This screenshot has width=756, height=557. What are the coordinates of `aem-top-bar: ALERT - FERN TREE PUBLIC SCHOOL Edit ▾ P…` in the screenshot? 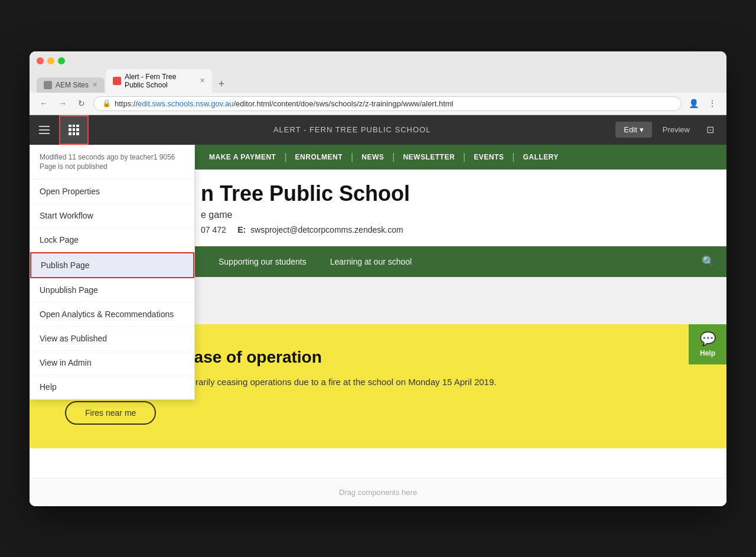 It's located at (378, 130).